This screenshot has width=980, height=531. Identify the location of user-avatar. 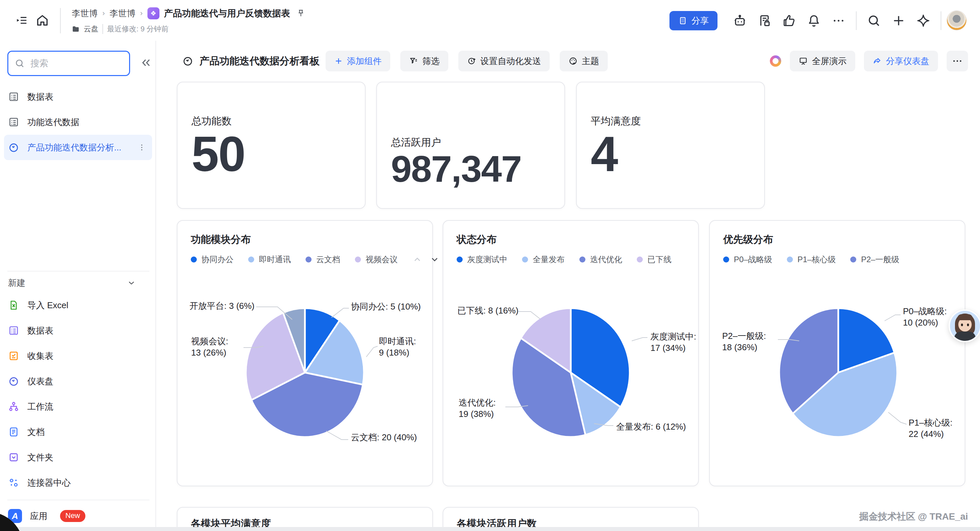
(956, 21).